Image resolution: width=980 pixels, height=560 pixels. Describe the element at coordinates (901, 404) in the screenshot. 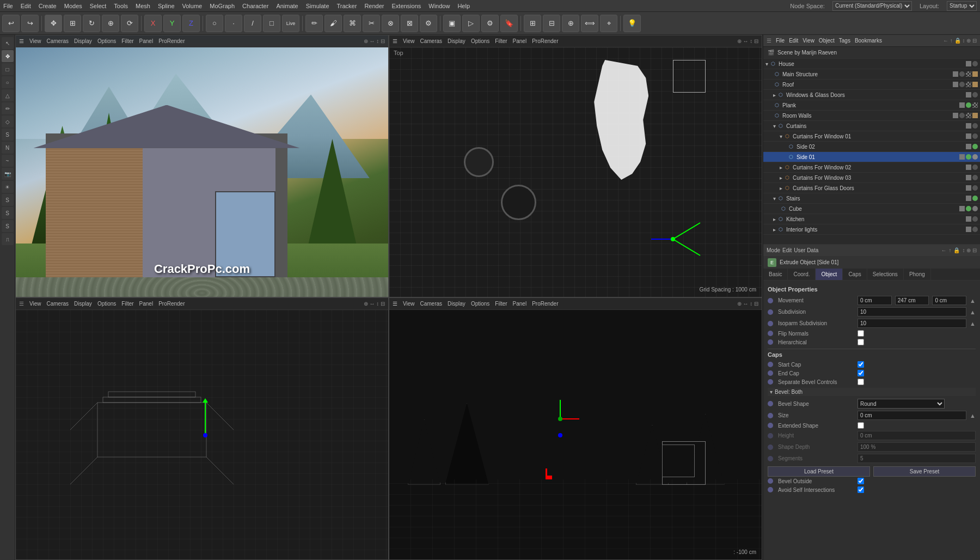

I see `bevel-shape-select: Round Linear` at that location.